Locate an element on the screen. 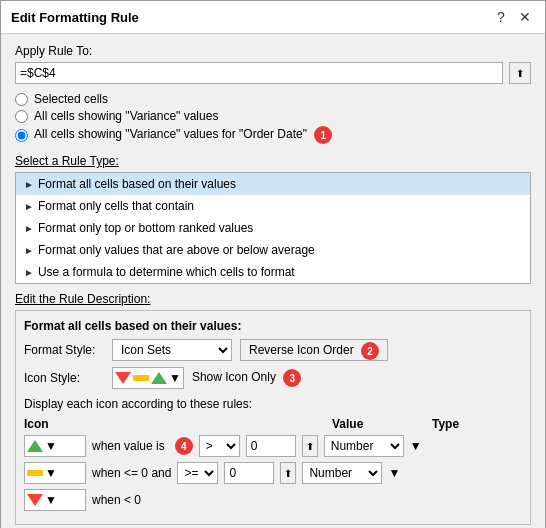 This screenshot has height=528, width=546. spin-btn-2: ⬆ is located at coordinates (288, 473).